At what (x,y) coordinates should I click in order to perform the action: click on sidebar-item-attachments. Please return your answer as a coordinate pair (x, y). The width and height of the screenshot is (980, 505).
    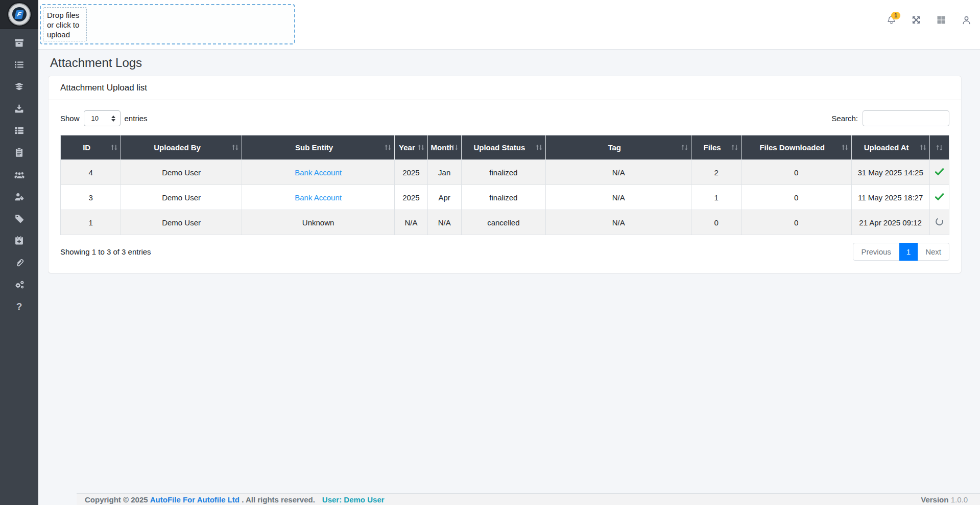
    Looking at the image, I should click on (19, 263).